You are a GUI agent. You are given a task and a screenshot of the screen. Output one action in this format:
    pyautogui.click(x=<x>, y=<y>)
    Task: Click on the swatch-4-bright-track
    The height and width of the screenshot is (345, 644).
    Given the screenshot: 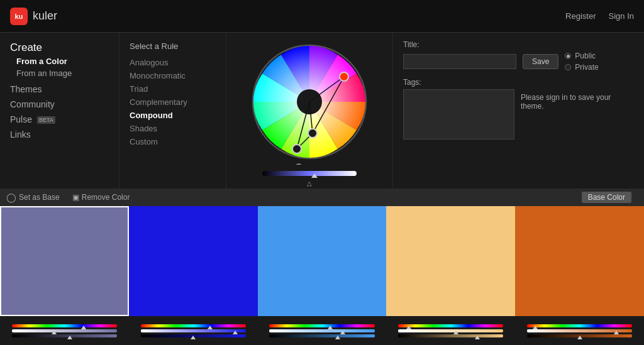 What is the action you would take?
    pyautogui.click(x=450, y=336)
    